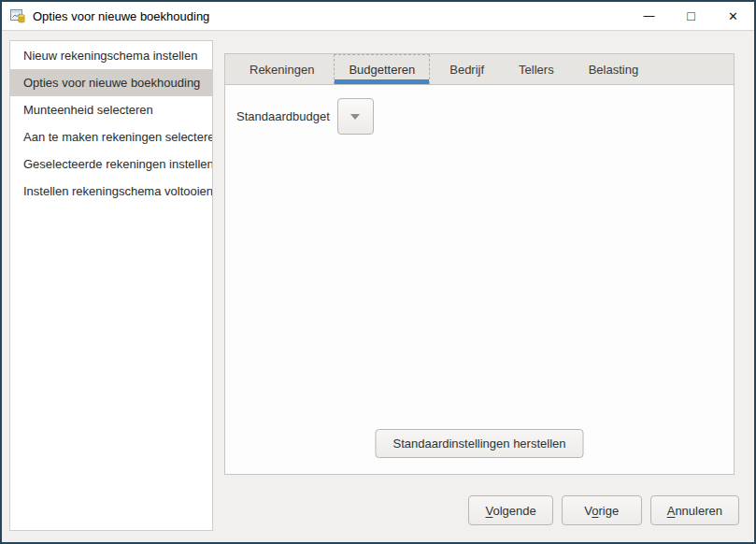  Describe the element at coordinates (381, 69) in the screenshot. I see `tab-budgetteren: Budgetteren` at that location.